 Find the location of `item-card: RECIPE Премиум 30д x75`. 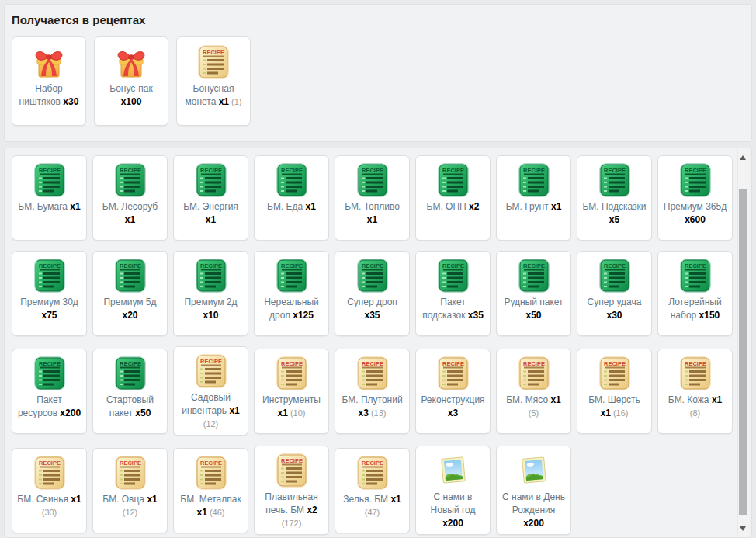

item-card: RECIPE Премиум 30д x75 is located at coordinates (50, 293).